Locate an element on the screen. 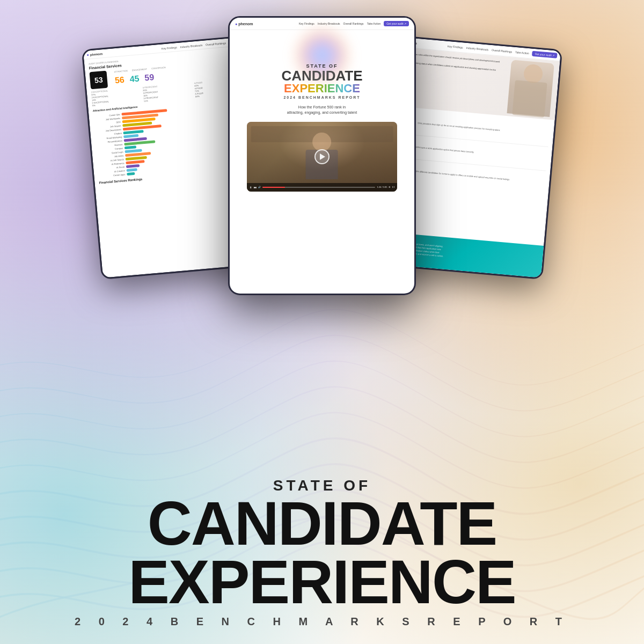 Image resolution: width=644 pixels, height=644 pixels. center-benchmarks-text: 2024 BENCHMARKS REPORT is located at coordinates (322, 98).